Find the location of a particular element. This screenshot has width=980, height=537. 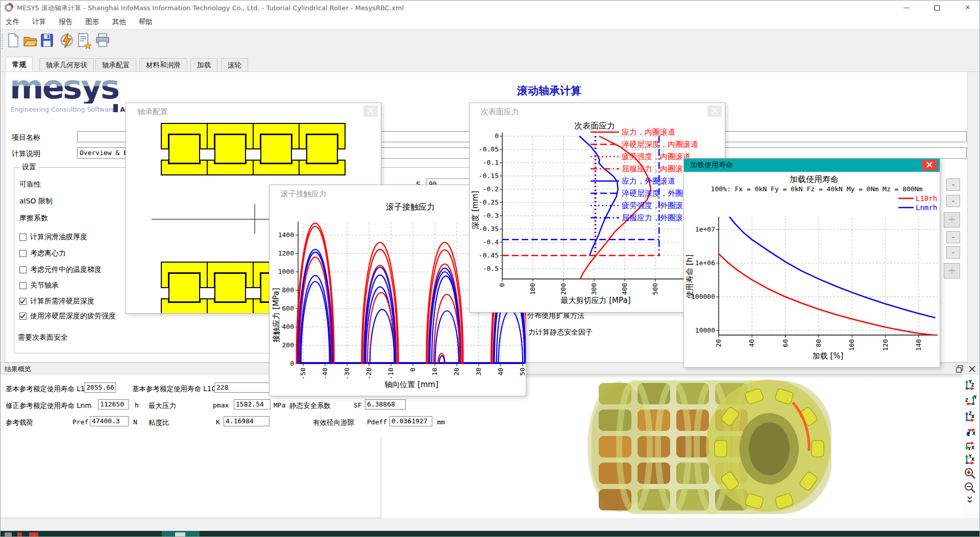

report-icon is located at coordinates (85, 41).